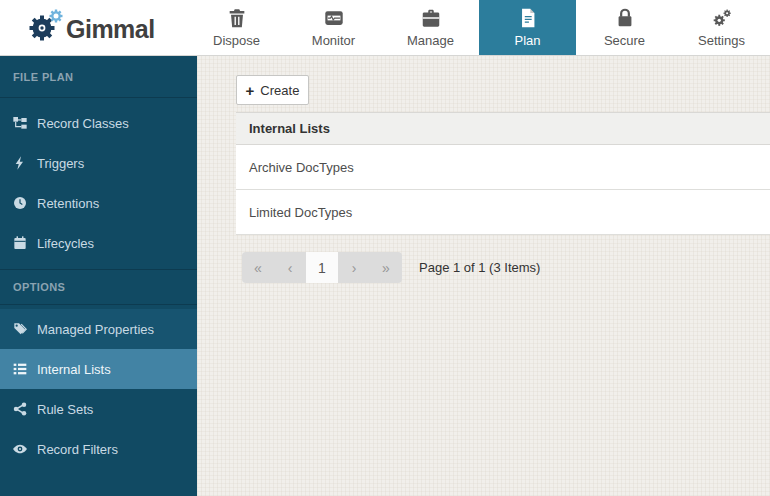 The width and height of the screenshot is (770, 496). I want to click on table-row: Archive DocTypes, so click(503, 168).